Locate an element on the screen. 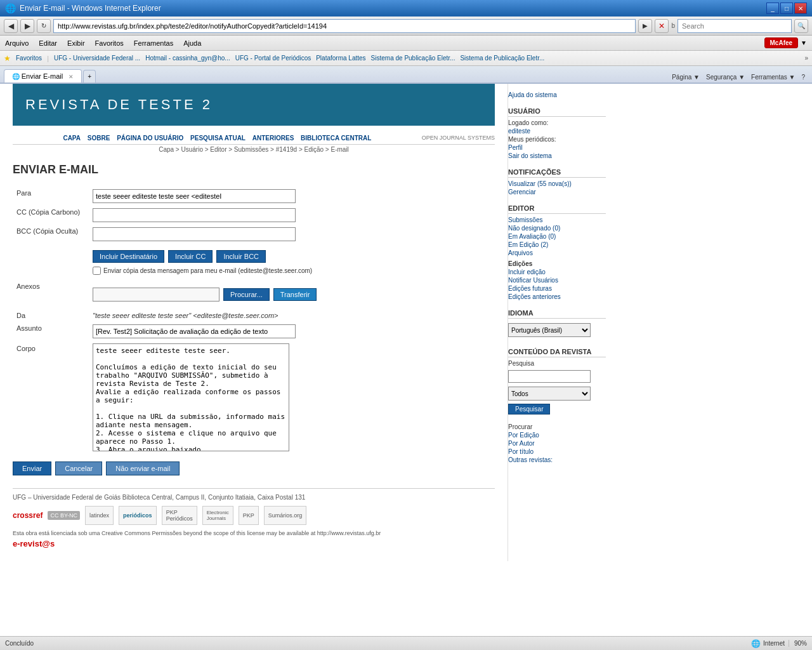 This screenshot has height=650, width=812. favorites-label: Favoritos is located at coordinates (29, 58).